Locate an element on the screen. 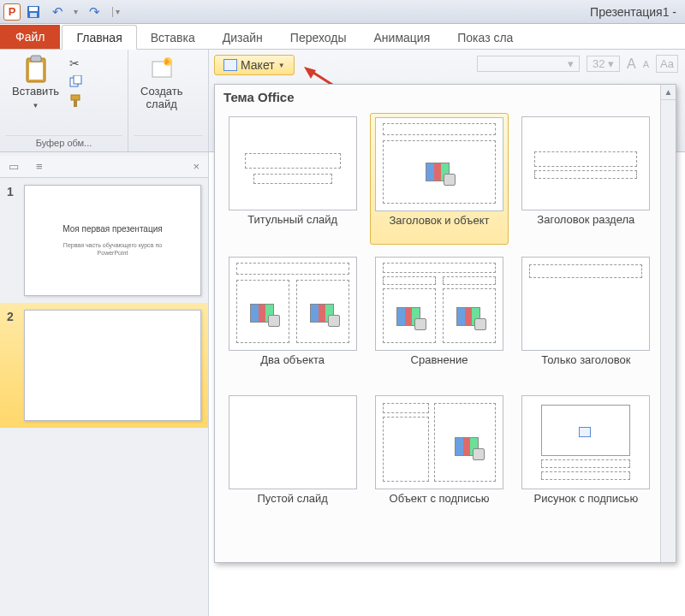 Image resolution: width=685 pixels, height=616 pixels. scroll-up-icon: ▲ is located at coordinates (668, 92).